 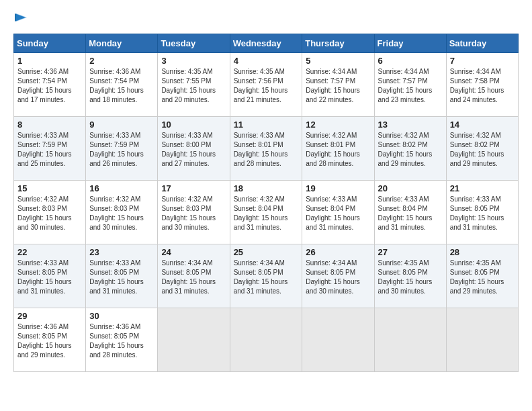 I want to click on calendar-day-cell: 10Sunrise: 4:33 AMSunset: 8:00 PMDayligh…, so click(x=193, y=149).